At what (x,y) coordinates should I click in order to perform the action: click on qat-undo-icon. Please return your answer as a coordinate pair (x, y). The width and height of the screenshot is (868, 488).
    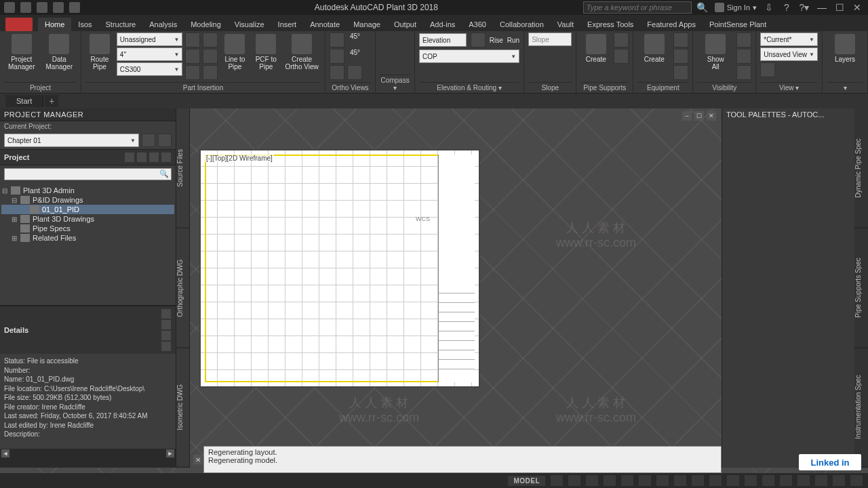
    Looking at the image, I should click on (58, 7).